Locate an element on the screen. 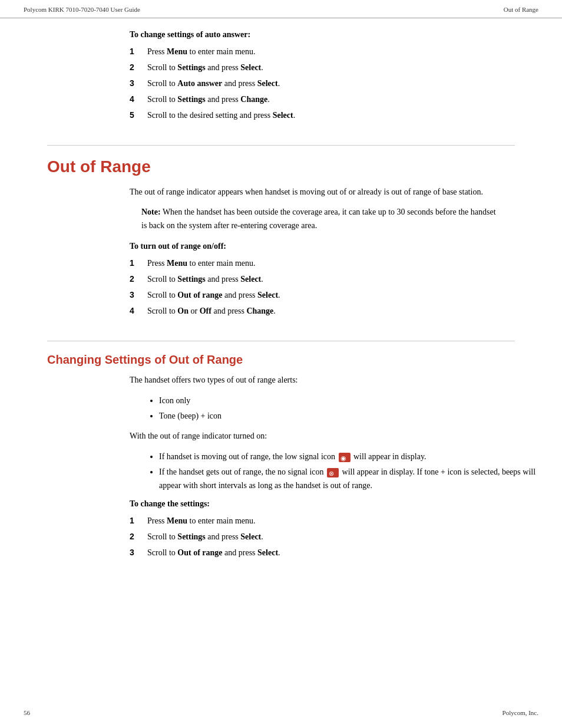 This screenshot has width=562, height=728. cs-text-3: Scroll to Out of range and press Select. is located at coordinates (343, 553).